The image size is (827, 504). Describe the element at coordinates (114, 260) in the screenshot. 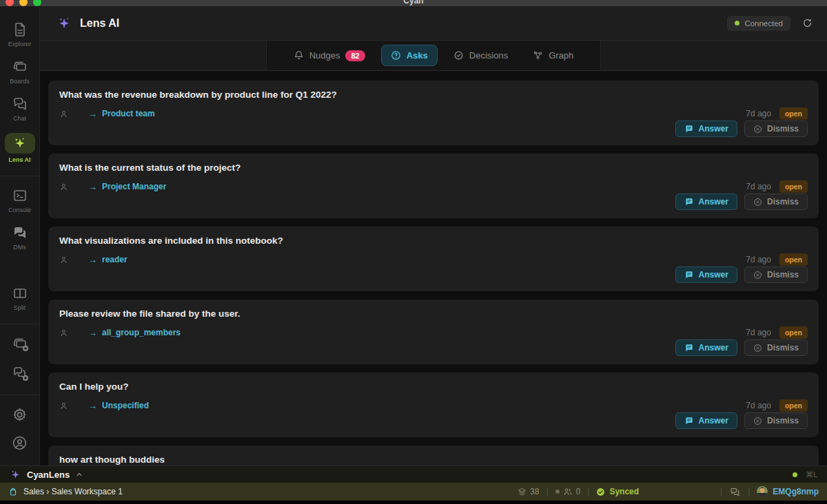

I see `assignee-link: reader` at that location.